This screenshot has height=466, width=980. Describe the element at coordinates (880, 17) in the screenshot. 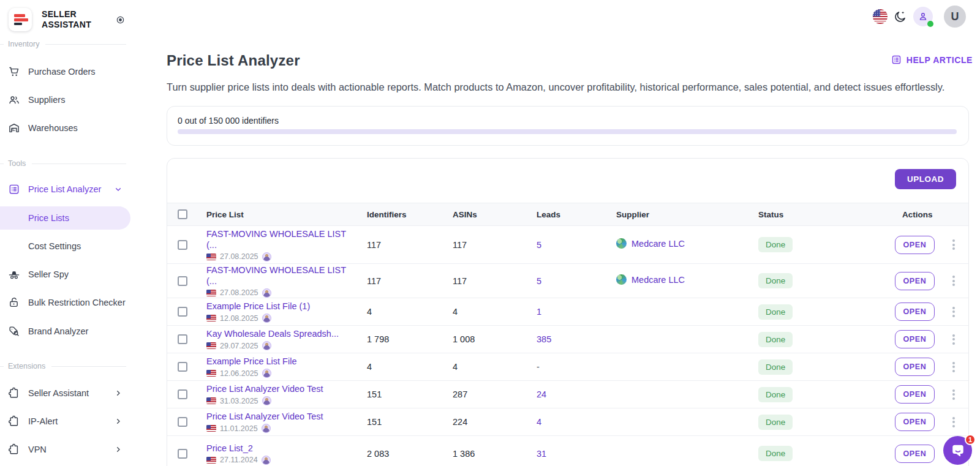

I see `language-flag-button` at that location.